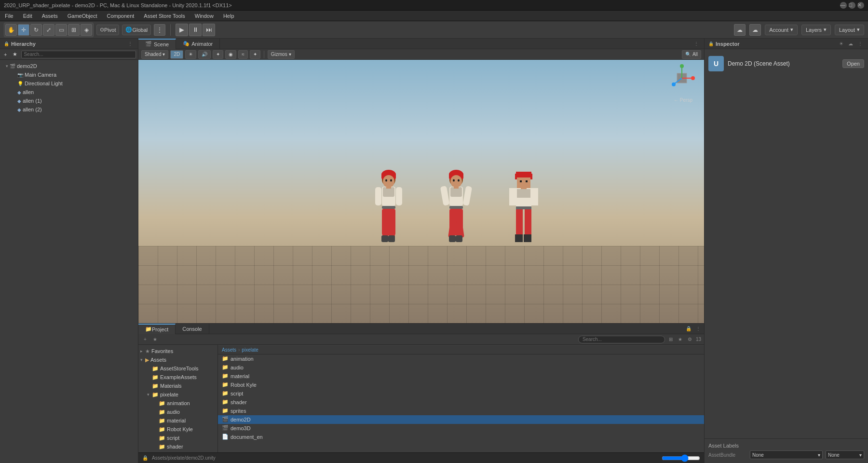 The height and width of the screenshot is (463, 868). What do you see at coordinates (243, 54) in the screenshot?
I see `fog-toggle: ≈` at bounding box center [243, 54].